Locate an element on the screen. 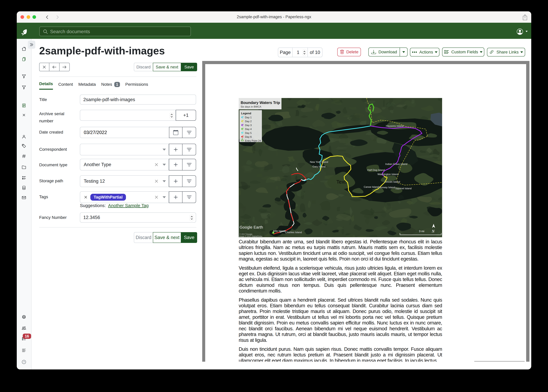 This screenshot has height=392, width=548. svg-text: Boundary Waters Trip is located at coordinates (260, 103).